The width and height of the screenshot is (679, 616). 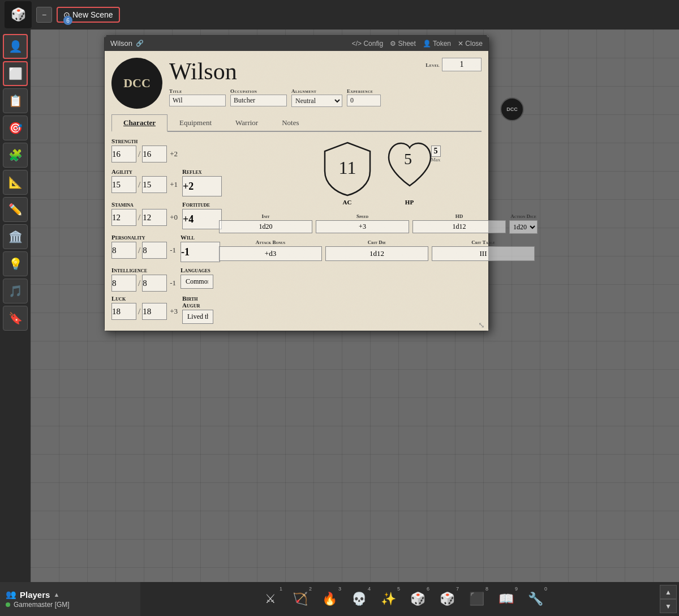 What do you see at coordinates (15, 101) in the screenshot?
I see `sidebar-item-journal: 📋` at bounding box center [15, 101].